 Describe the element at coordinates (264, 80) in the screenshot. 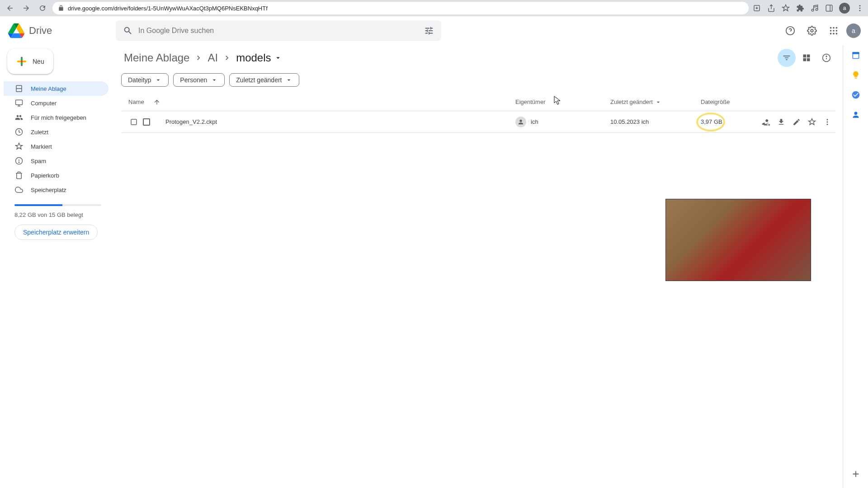

I see `filter-modified: Zuletzt geändert` at that location.